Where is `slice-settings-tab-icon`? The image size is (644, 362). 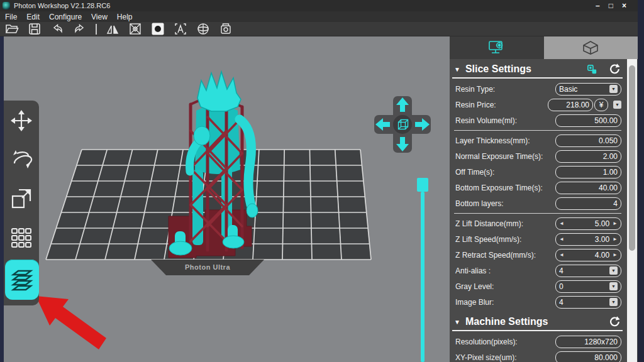
slice-settings-tab-icon is located at coordinates (497, 48).